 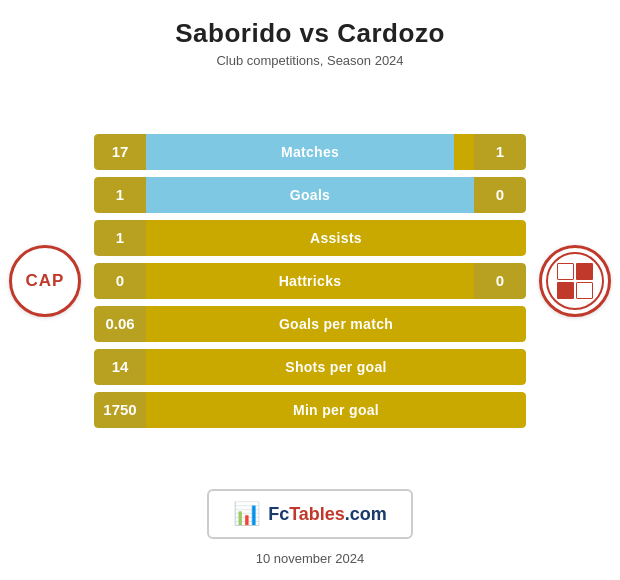 I want to click on stat-row-matches: 17Matches1, so click(x=310, y=152).